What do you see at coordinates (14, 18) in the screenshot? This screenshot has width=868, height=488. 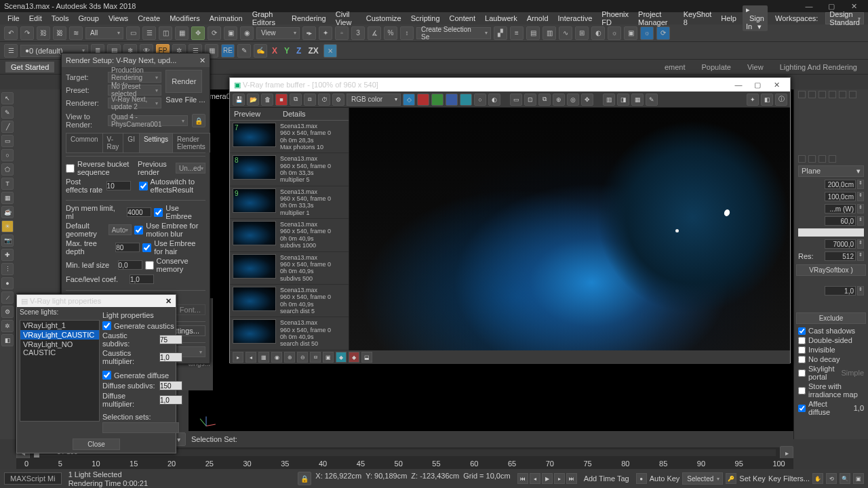 I see `menu-file: File` at bounding box center [14, 18].